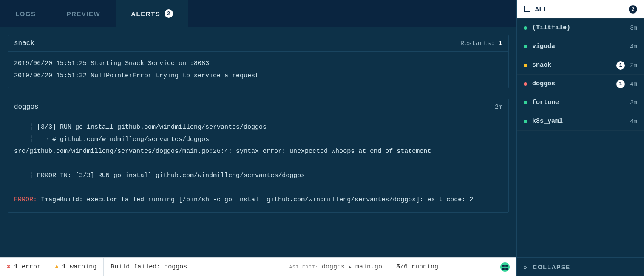 The image size is (644, 276). What do you see at coordinates (57, 267) in the screenshot?
I see `warning-icon: ▲` at bounding box center [57, 267].